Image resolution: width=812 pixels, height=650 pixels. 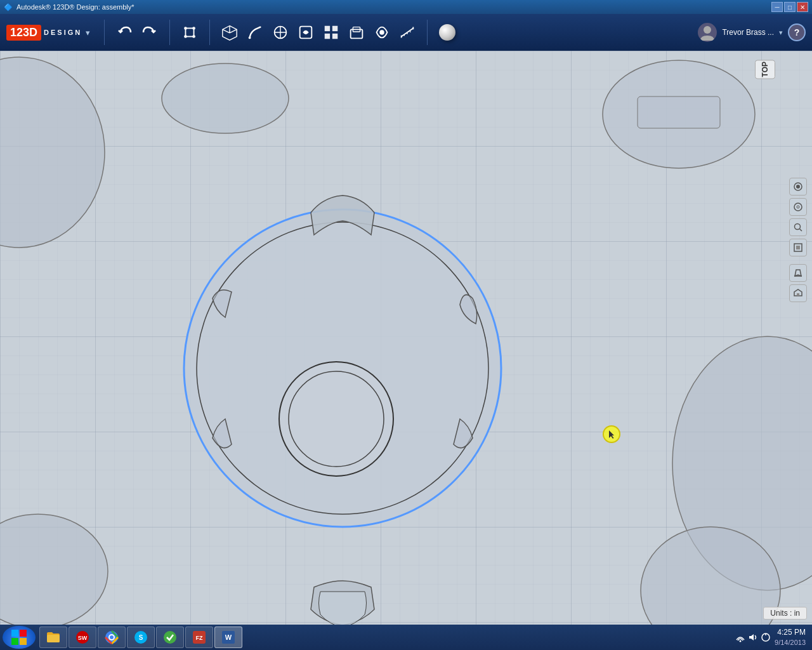 I want to click on svg-text: FZ, so click(x=199, y=638).